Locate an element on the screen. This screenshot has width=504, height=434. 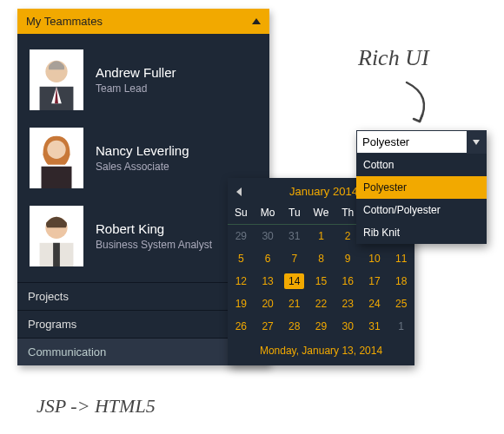
calendar-day: 15 is located at coordinates (322, 281).